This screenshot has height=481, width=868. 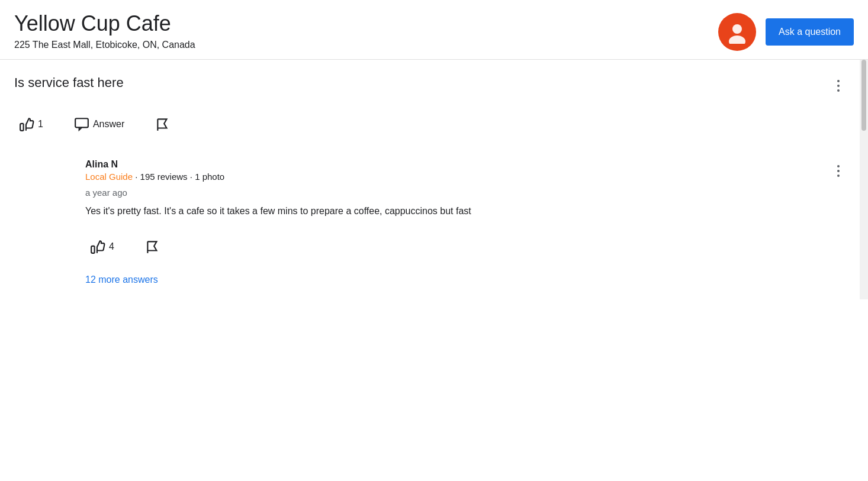 What do you see at coordinates (164, 176) in the screenshot?
I see `reviews-count: 195 reviews` at bounding box center [164, 176].